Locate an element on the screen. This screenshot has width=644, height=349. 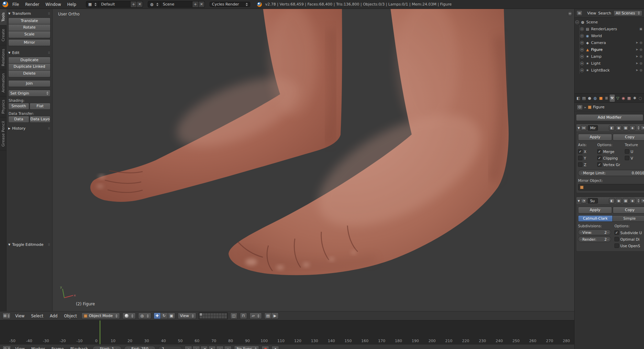
mode-select: Object Mode is located at coordinates (101, 316).